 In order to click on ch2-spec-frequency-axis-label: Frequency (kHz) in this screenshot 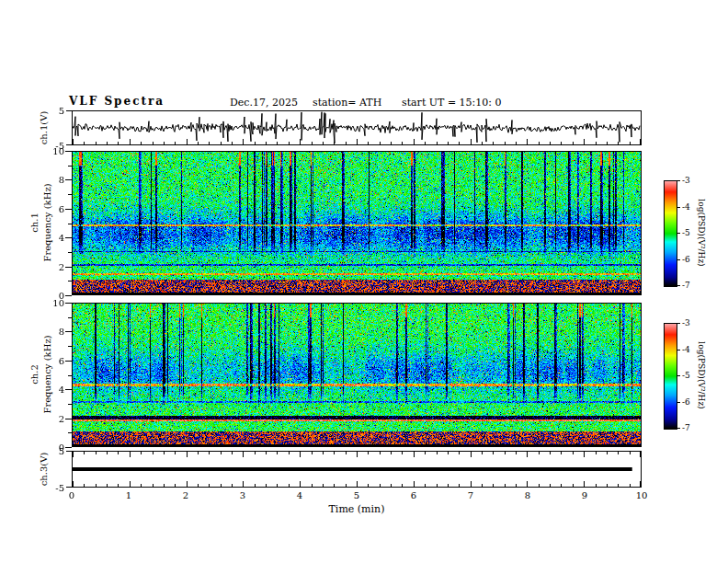, I will do `click(48, 373)`.